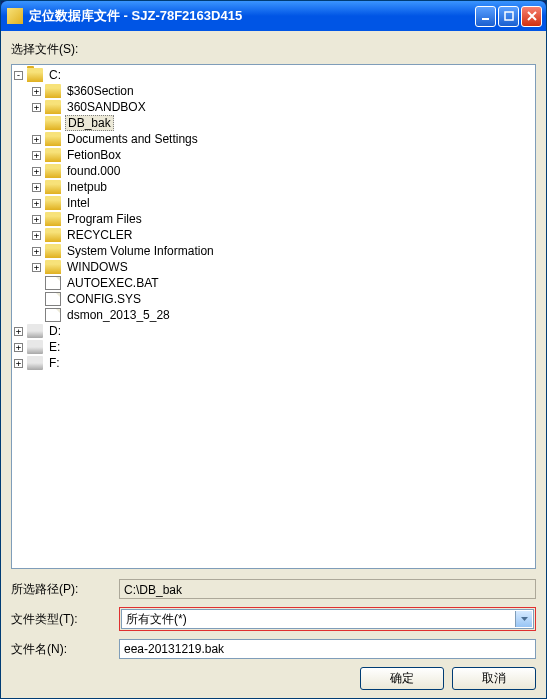 The height and width of the screenshot is (699, 547). I want to click on tree-node: +FetionBox, so click(282, 155).